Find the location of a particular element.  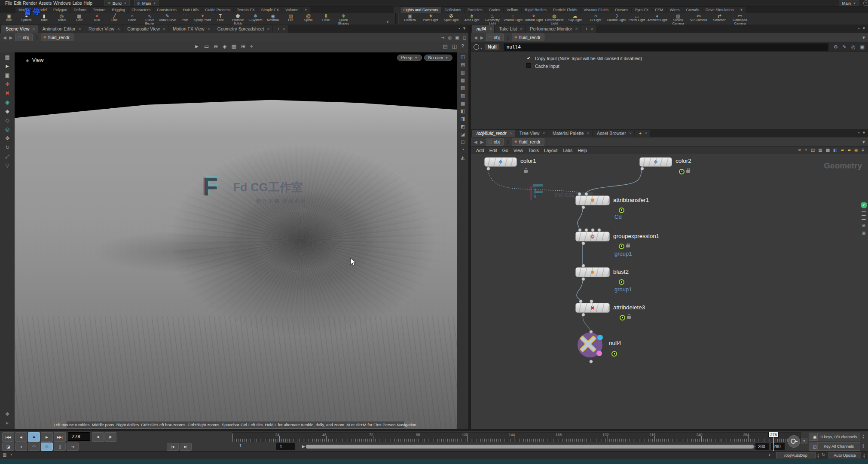

portal-light-tool: ⌓ Portal Light is located at coordinates (637, 18).